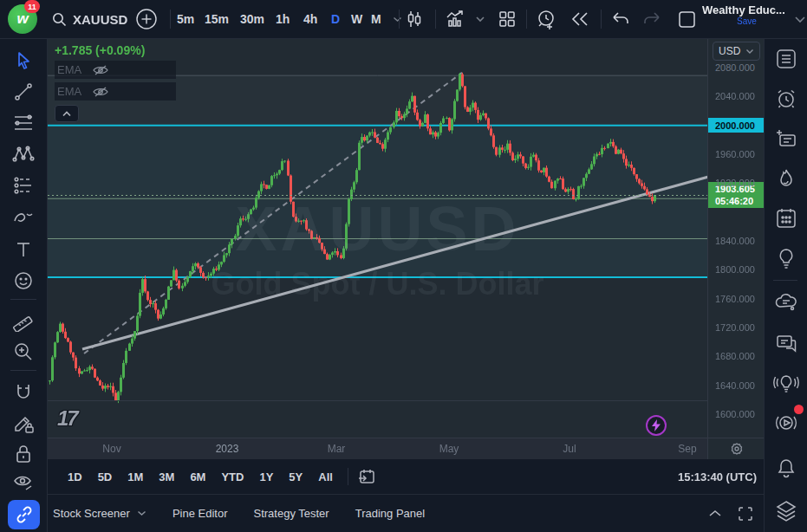  What do you see at coordinates (786, 99) in the screenshot?
I see `alerts-button` at bounding box center [786, 99].